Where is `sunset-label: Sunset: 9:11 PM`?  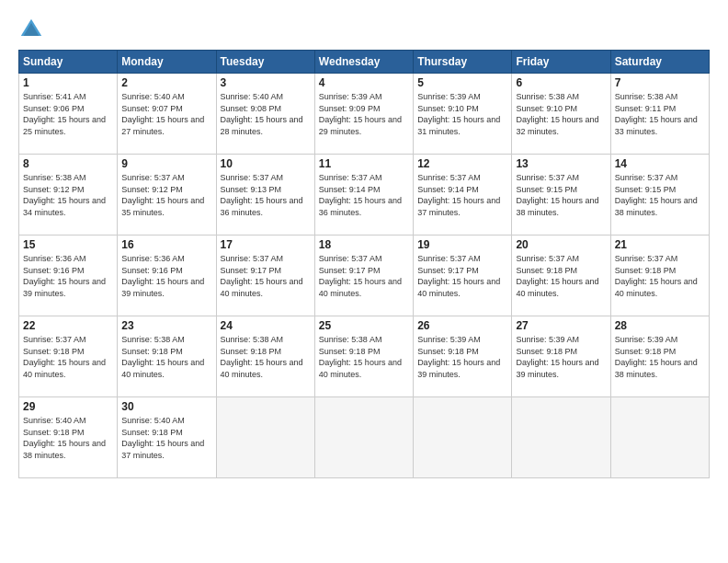
sunset-label: Sunset: 9:11 PM is located at coordinates (645, 109).